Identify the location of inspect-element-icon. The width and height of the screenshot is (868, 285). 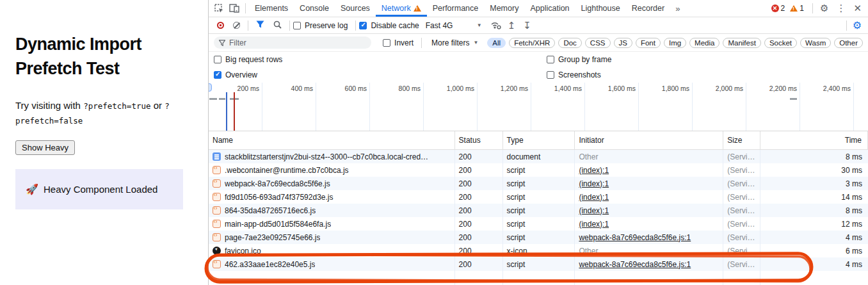
(219, 8).